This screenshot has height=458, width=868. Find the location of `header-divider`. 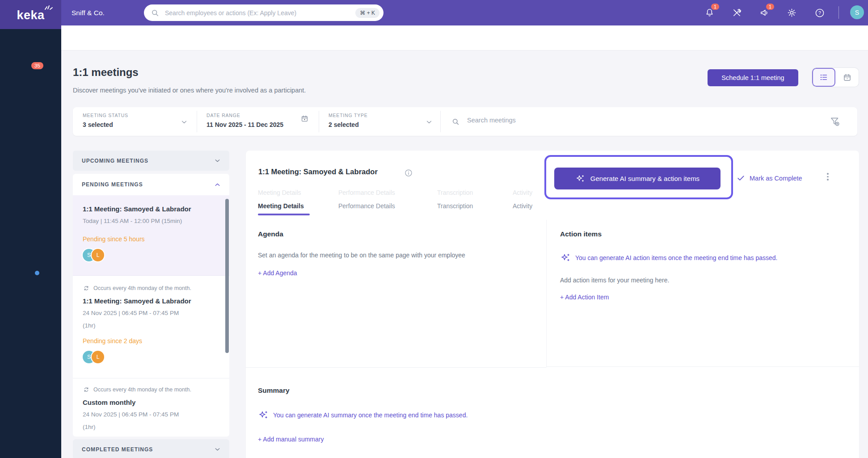

header-divider is located at coordinates (839, 13).